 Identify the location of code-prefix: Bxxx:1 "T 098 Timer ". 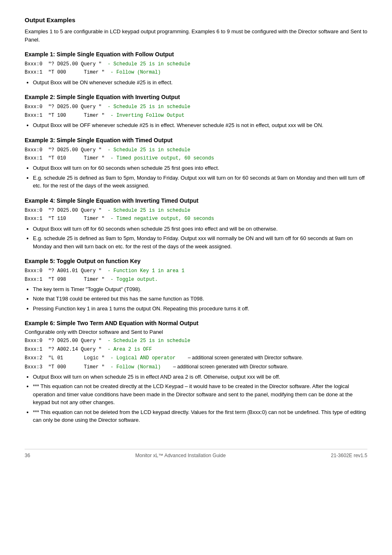
(65, 280).